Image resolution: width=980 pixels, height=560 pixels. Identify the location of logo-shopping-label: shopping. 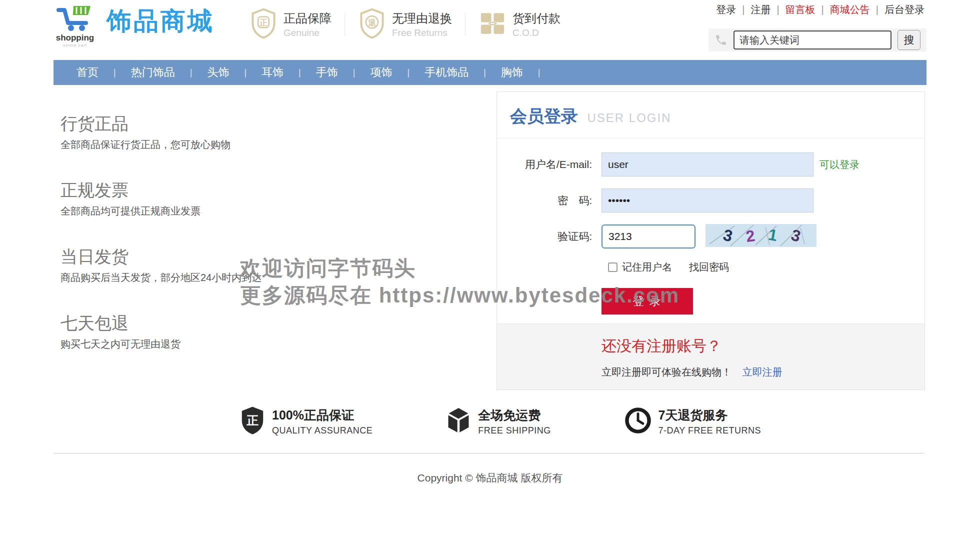
(75, 38).